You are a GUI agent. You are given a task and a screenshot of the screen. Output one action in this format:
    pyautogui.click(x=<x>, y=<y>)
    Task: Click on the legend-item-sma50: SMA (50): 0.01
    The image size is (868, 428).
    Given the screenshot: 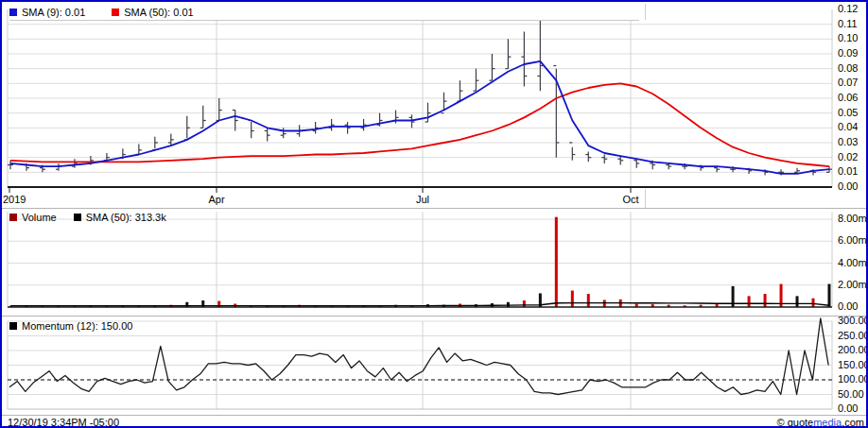 What is the action you would take?
    pyautogui.click(x=152, y=12)
    